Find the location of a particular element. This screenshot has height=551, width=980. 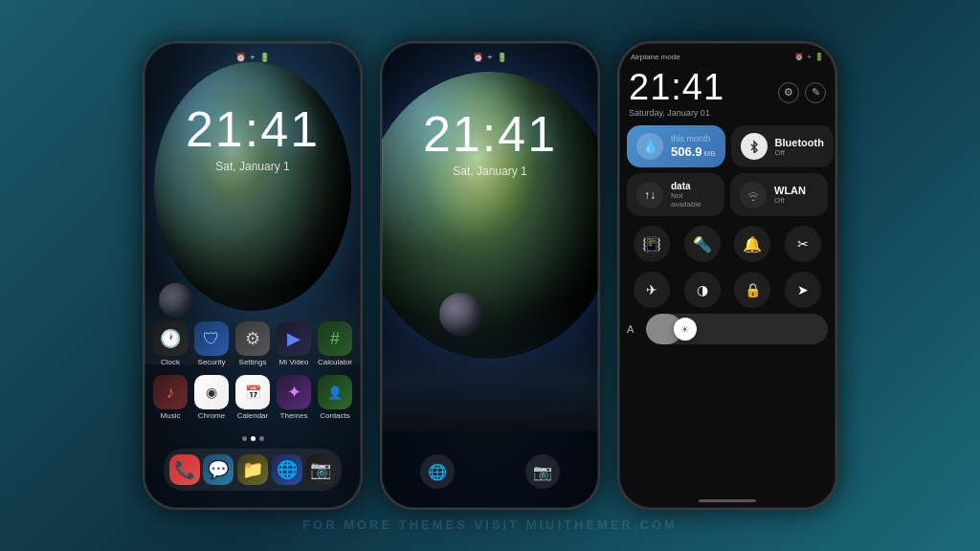

contacts-icon: 👤 is located at coordinates (335, 392).